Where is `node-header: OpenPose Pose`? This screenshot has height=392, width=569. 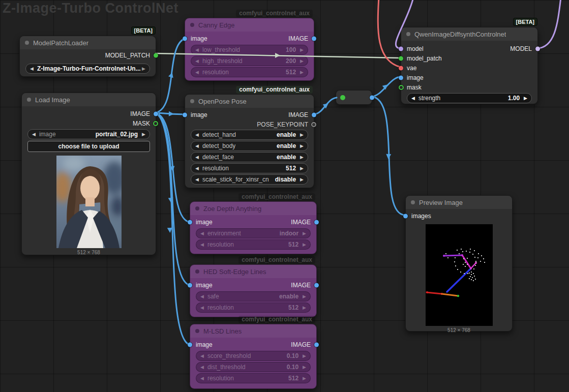
node-header: OpenPose Pose is located at coordinates (249, 101).